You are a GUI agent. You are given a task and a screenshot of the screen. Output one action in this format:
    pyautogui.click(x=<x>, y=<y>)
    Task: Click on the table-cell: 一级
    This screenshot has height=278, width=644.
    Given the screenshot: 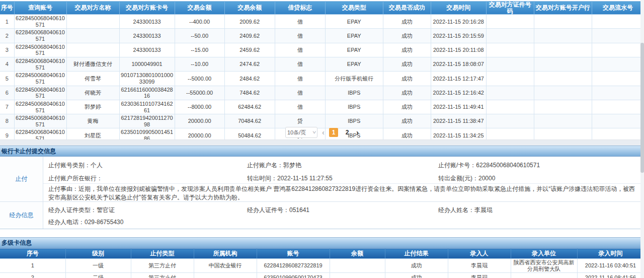 What is the action you would take?
    pyautogui.click(x=98, y=266)
    